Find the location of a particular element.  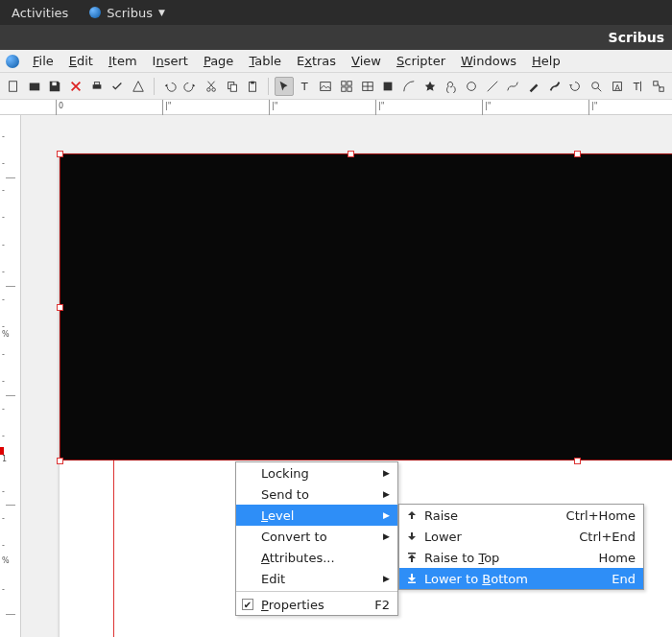

close-button is located at coordinates (76, 86).